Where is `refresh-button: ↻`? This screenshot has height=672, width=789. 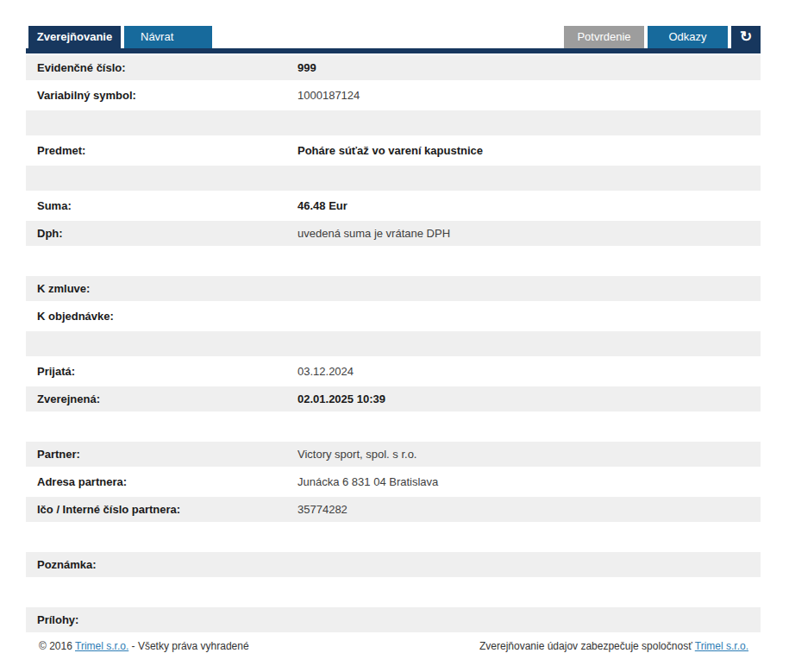 refresh-button: ↻ is located at coordinates (746, 37).